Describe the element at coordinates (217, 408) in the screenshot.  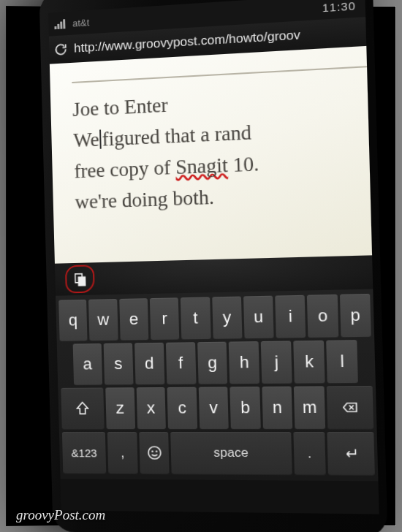
I see `keyboard-row-3: z x c v b n m` at that location.